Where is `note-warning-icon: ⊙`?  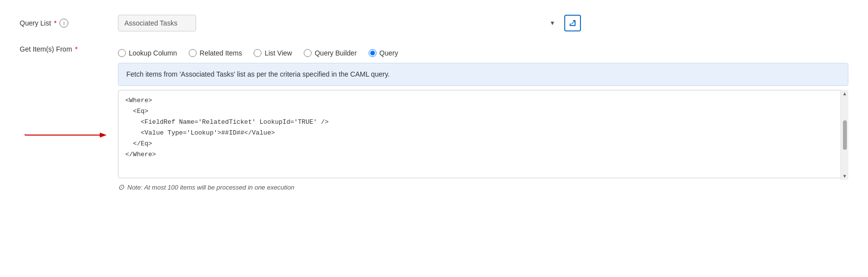 note-warning-icon: ⊙ is located at coordinates (121, 187).